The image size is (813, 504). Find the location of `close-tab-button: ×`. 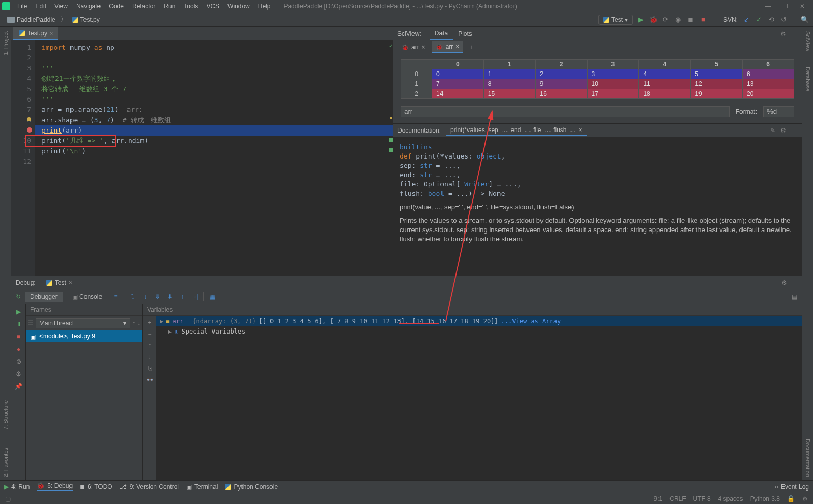

close-tab-button: × is located at coordinates (51, 33).